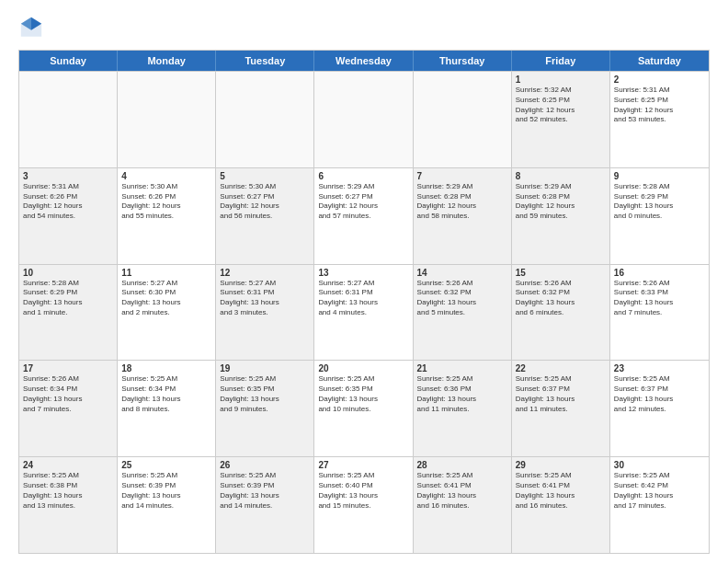  What do you see at coordinates (68, 272) in the screenshot?
I see `day-number: 10` at bounding box center [68, 272].